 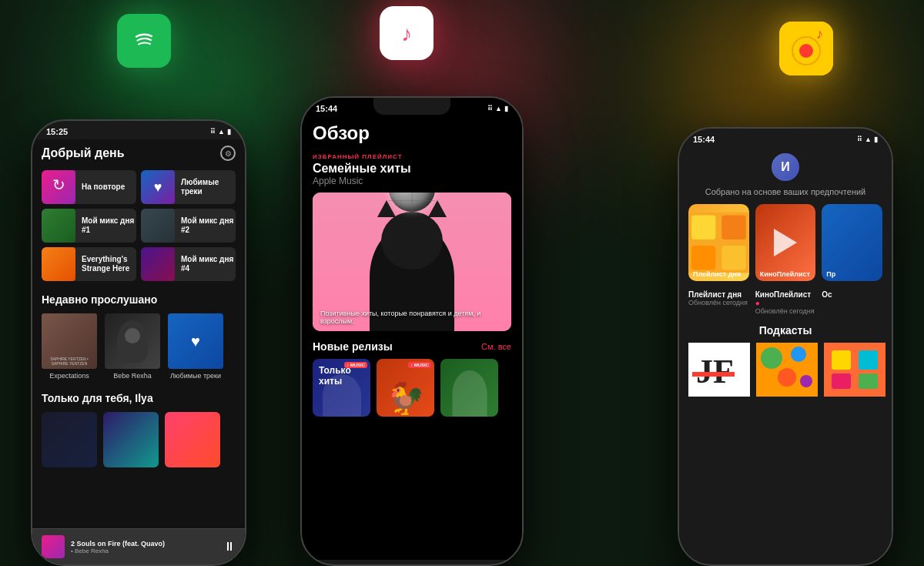 What do you see at coordinates (852, 274) in the screenshot?
I see `third-label: Пр` at bounding box center [852, 274].